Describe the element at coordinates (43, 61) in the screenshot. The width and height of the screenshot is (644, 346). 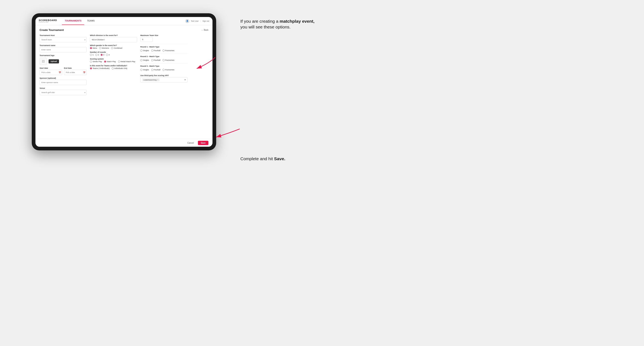
I see `image-icon: 🖼` at that location.